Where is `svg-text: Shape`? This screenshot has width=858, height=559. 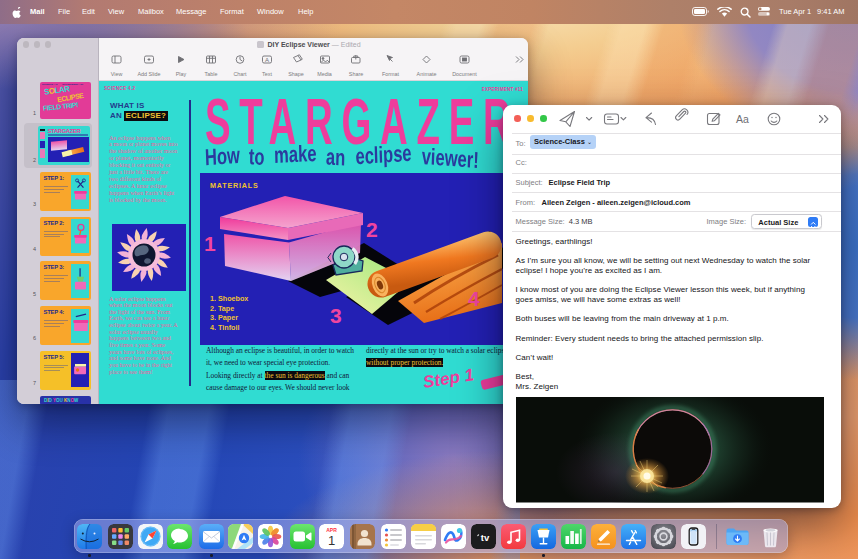 svg-text: Shape is located at coordinates (296, 74).